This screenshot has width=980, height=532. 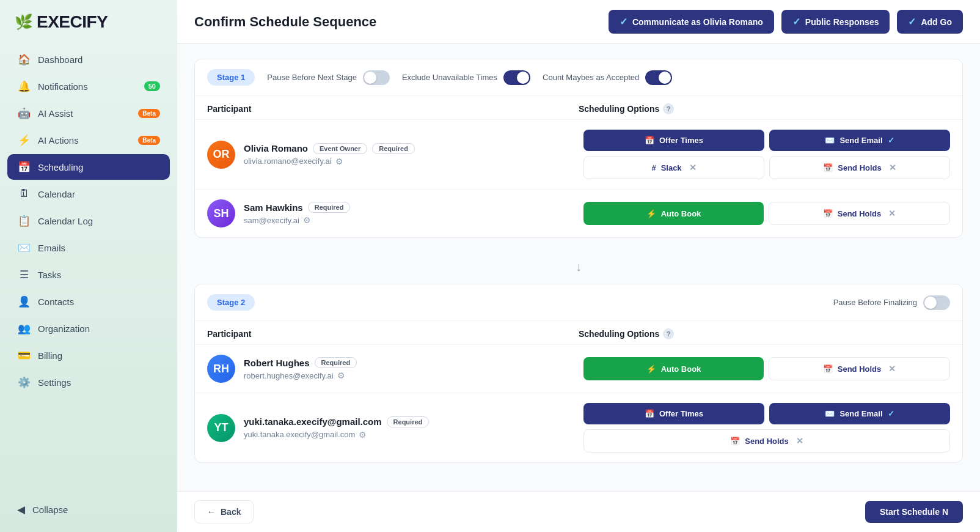 What do you see at coordinates (692, 22) in the screenshot?
I see `communicate-button: ✓ Communicate as Olivia Romano` at bounding box center [692, 22].